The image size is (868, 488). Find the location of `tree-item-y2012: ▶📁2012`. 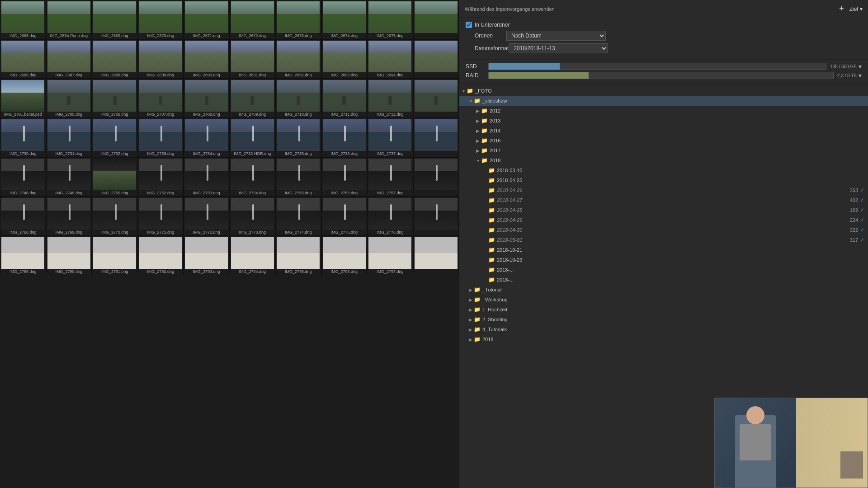

tree-item-y2012: ▶📁2012 is located at coordinates (664, 111).